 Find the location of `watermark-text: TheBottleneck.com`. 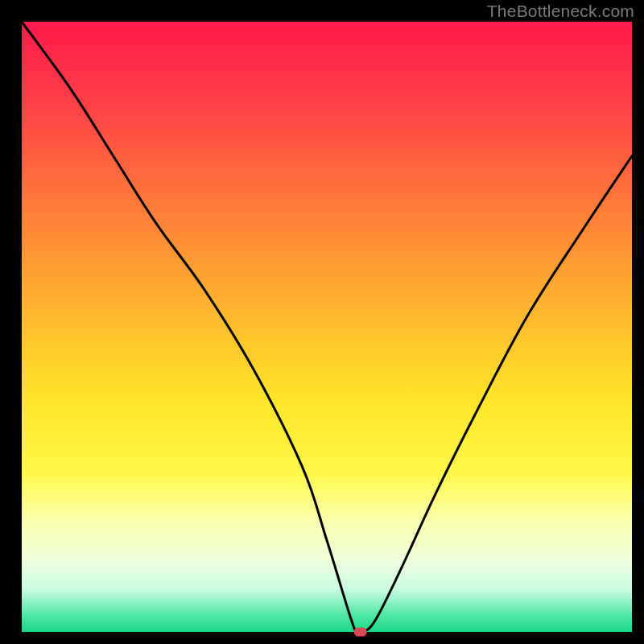

watermark-text: TheBottleneck.com is located at coordinates (560, 11).